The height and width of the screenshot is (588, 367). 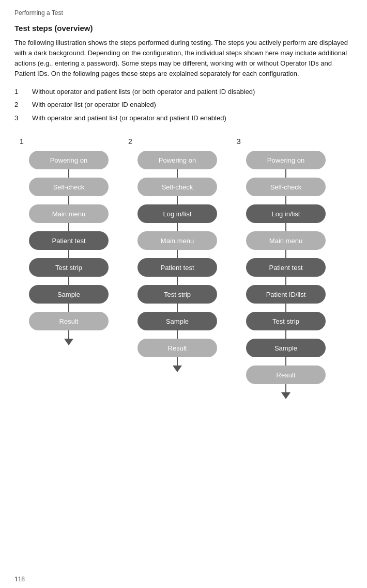 I want to click on list-item: 3With operator and patient list (or oper…, so click(x=184, y=118).